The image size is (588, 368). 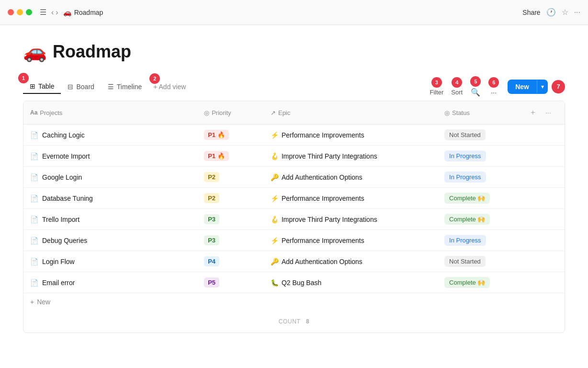 I want to click on minimize-button, so click(x=20, y=12).